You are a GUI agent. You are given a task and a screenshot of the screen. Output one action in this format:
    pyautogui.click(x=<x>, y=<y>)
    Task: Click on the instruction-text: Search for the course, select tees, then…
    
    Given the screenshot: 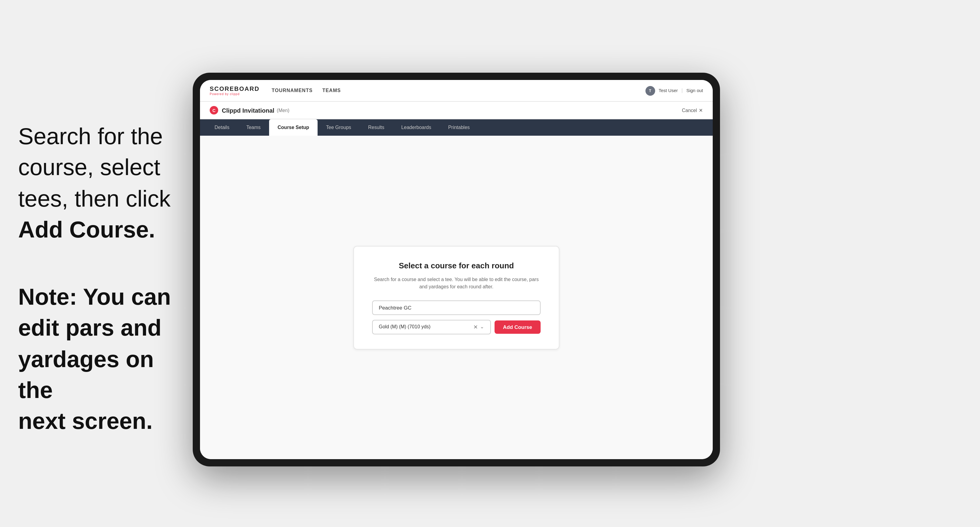 What is the action you would take?
    pyautogui.click(x=106, y=279)
    